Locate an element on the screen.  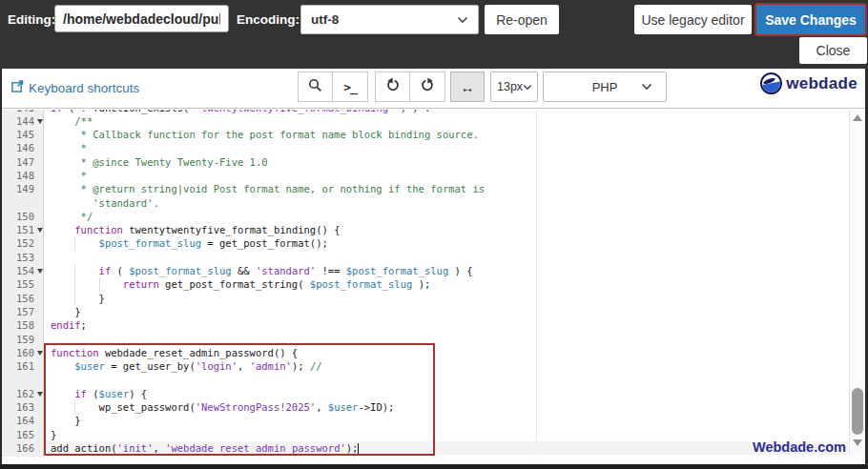
gutter-line-number: 164 is located at coordinates (23, 420).